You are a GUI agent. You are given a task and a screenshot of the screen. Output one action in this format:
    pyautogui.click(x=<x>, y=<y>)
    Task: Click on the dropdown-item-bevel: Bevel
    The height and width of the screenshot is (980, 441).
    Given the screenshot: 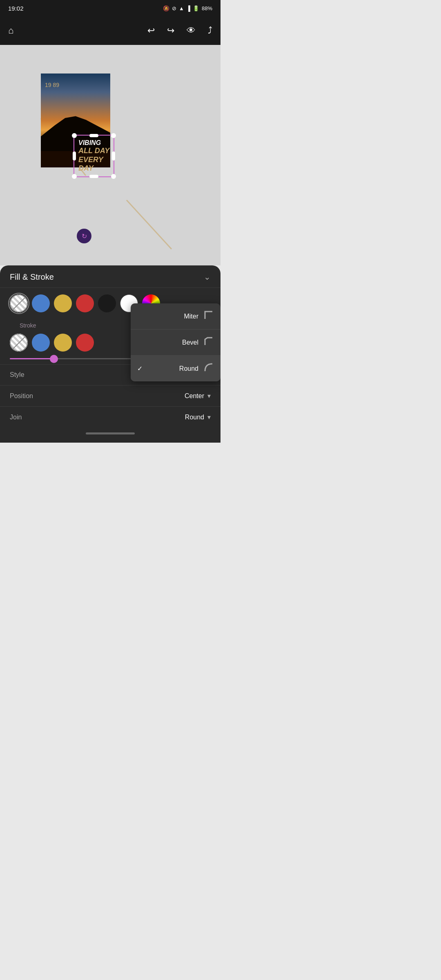 What is the action you would take?
    pyautogui.click(x=176, y=343)
    